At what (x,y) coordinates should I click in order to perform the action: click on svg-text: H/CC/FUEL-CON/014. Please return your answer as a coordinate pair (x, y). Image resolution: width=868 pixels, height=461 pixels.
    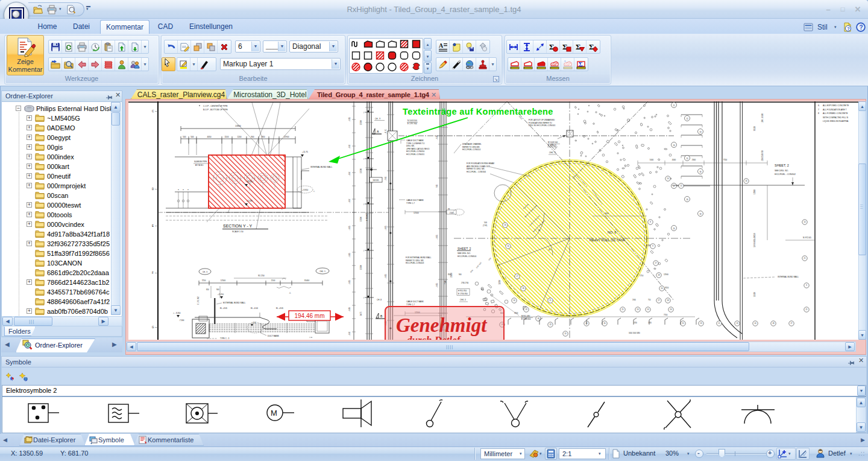
    Looking at the image, I should click on (471, 150).